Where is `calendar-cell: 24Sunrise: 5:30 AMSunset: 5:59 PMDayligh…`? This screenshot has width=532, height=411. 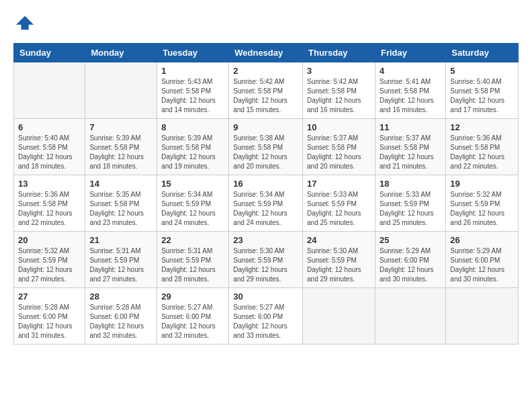 calendar-cell: 24Sunrise: 5:30 AMSunset: 5:59 PMDayligh… is located at coordinates (339, 260).